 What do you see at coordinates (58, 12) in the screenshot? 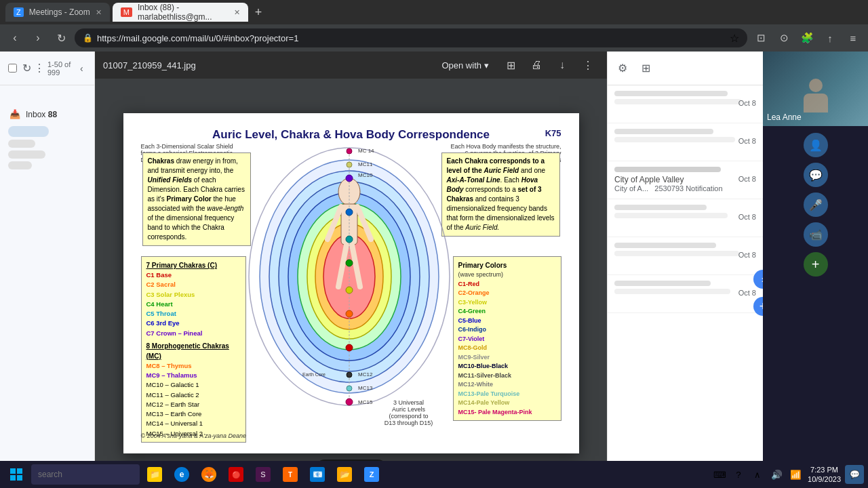
I see `tab-zoom: Z Meetings - Zoom ✕` at bounding box center [58, 12].